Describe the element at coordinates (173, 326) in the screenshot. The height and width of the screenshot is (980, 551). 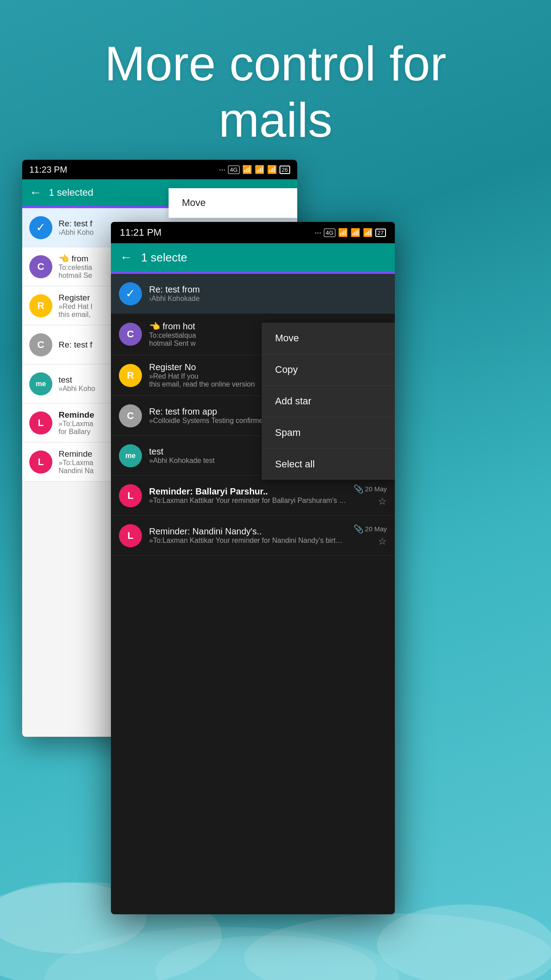
I see `fg-email-subject-2: 👈 from hot` at that location.